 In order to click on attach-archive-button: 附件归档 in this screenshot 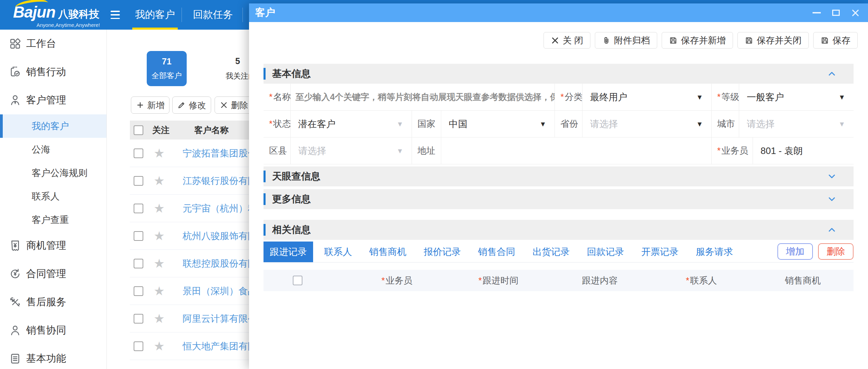, I will do `click(626, 40)`.